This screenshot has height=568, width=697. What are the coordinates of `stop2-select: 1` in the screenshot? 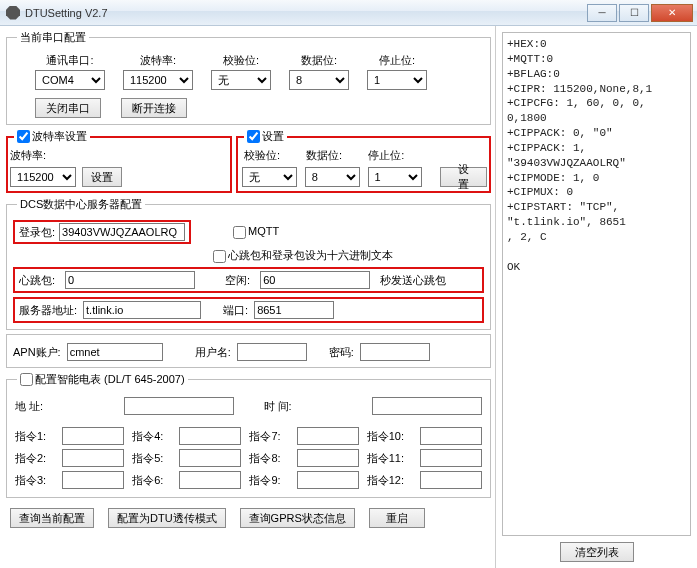 It's located at (396, 177).